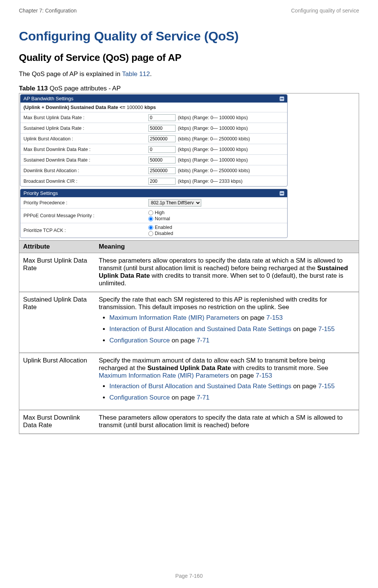 The width and height of the screenshot is (378, 588). What do you see at coordinates (86, 216) in the screenshot?
I see `pppoe-priority-label: PPPoE Control Message Priority :` at bounding box center [86, 216].